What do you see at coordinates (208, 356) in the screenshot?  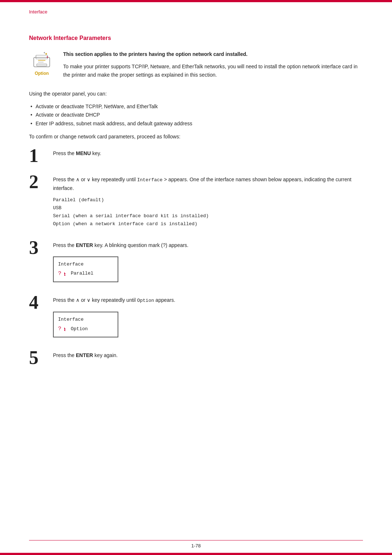 I see `step-5-content: Press the ENTER key again.` at bounding box center [208, 356].